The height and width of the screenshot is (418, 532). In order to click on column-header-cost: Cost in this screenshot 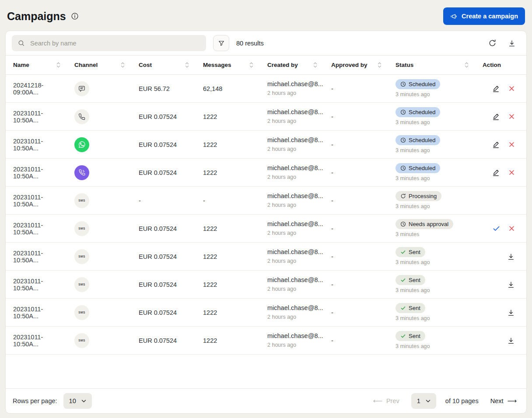, I will do `click(166, 65)`.